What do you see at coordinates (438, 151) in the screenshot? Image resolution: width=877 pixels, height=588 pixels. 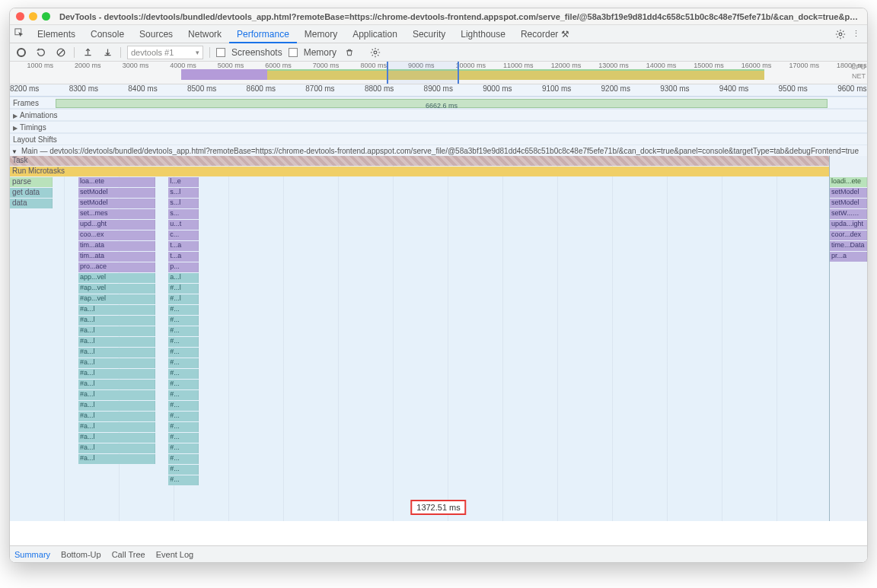 I see `track-main: Main — devtools://devtools/bundled/devto…` at bounding box center [438, 151].